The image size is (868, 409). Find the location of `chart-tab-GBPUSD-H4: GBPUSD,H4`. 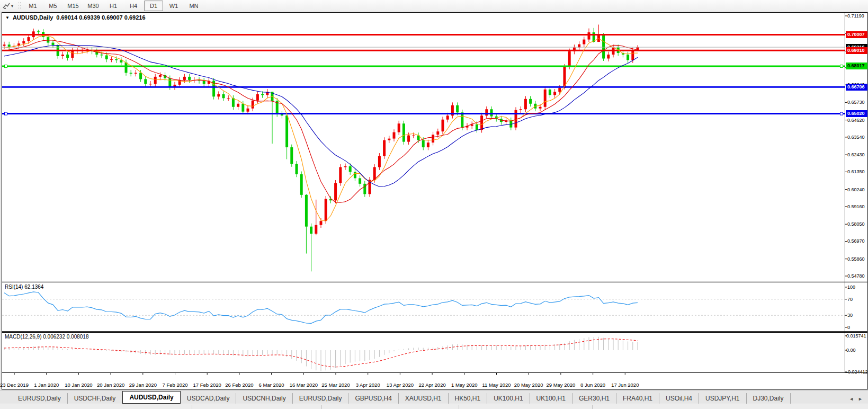

chart-tab-GBPUSD-H4: GBPUSD,H4 is located at coordinates (373, 398).